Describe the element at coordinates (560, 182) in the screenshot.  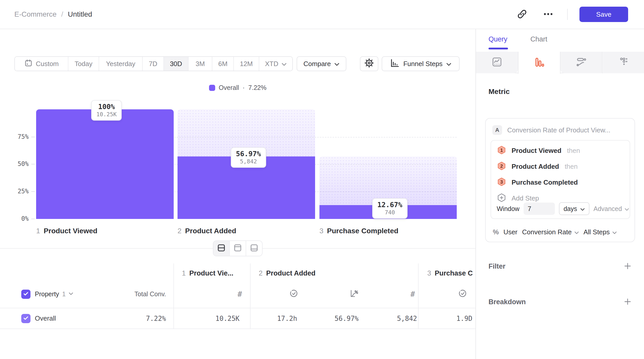
I see `funnel-step-3: 3 Purchase Completed` at that location.